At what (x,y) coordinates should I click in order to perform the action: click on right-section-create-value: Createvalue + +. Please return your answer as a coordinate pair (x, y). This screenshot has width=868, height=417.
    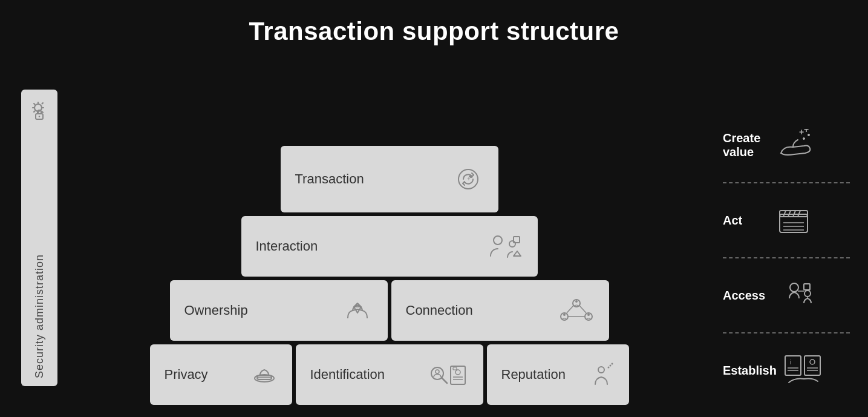
    Looking at the image, I should click on (769, 145).